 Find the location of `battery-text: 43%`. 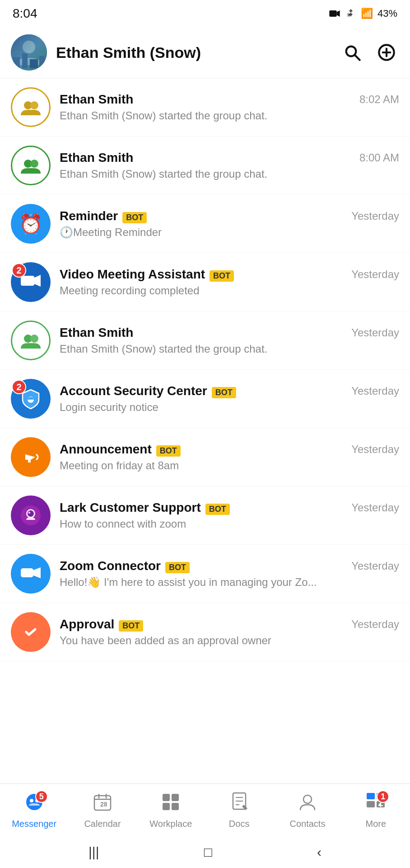

battery-text: 43% is located at coordinates (387, 14).